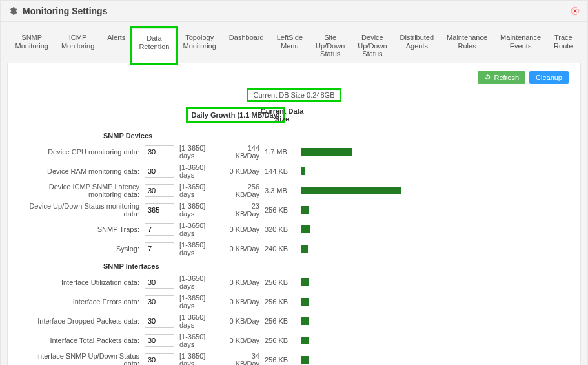 The image size is (588, 365). I want to click on row-label: Device RAM monitoring data:, so click(81, 171).